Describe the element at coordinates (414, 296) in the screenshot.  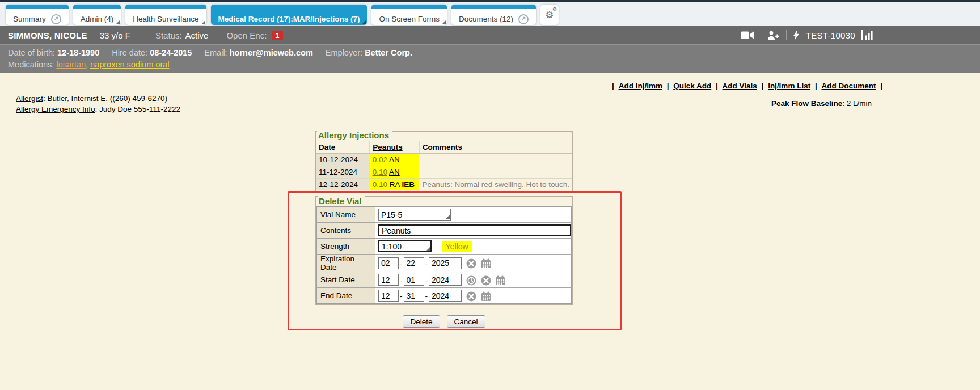
I see `end-day-input` at that location.